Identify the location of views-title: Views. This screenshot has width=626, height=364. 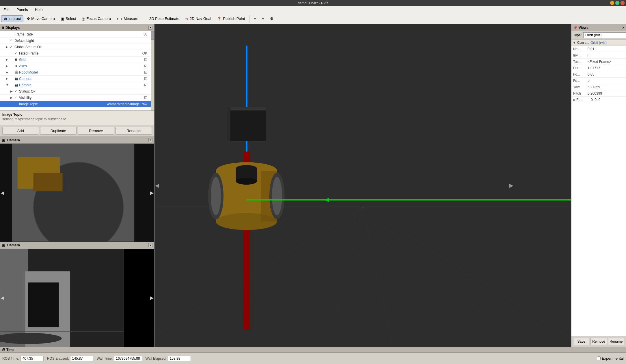
(584, 28).